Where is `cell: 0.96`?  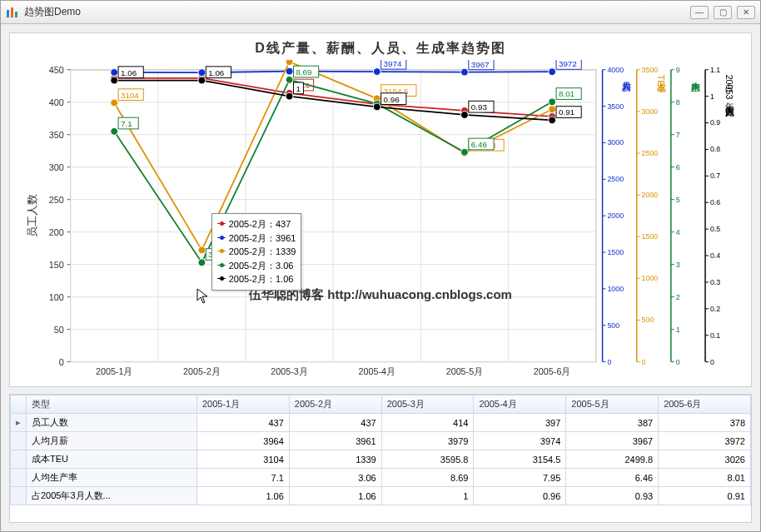
cell: 0.96 is located at coordinates (520, 496).